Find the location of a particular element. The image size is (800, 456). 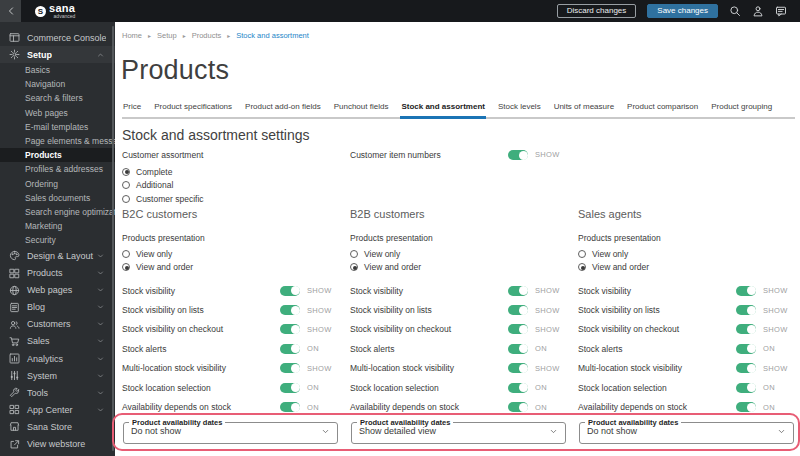

radio-option-label: View only is located at coordinates (610, 254).